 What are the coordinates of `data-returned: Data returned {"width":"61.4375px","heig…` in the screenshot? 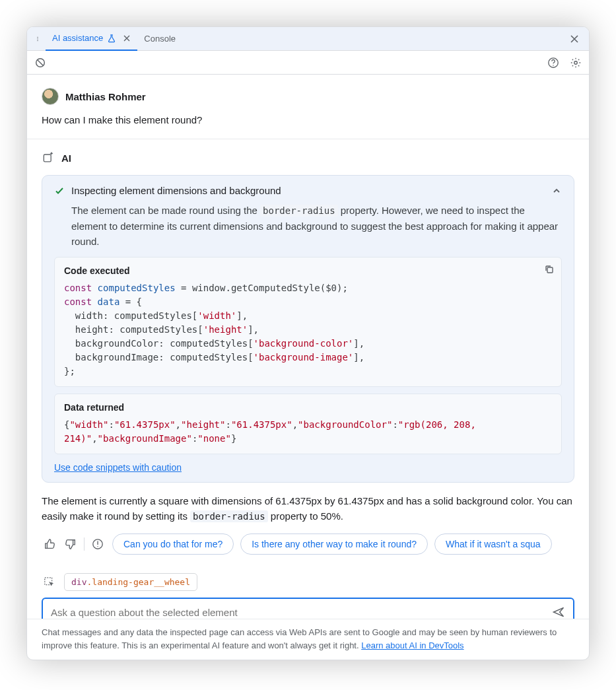 It's located at (308, 424).